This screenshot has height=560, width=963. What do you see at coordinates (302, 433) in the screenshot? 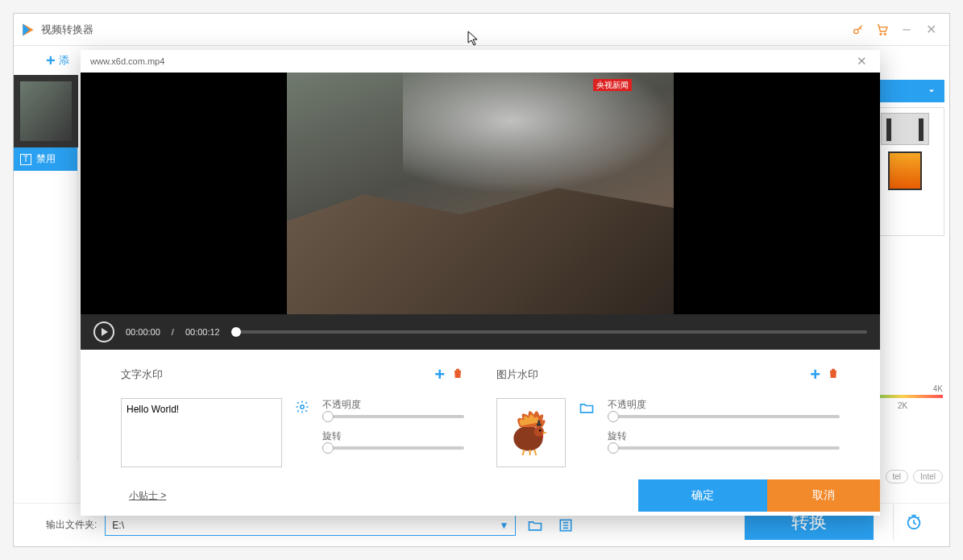
I see `text-wm-settings-button` at bounding box center [302, 433].